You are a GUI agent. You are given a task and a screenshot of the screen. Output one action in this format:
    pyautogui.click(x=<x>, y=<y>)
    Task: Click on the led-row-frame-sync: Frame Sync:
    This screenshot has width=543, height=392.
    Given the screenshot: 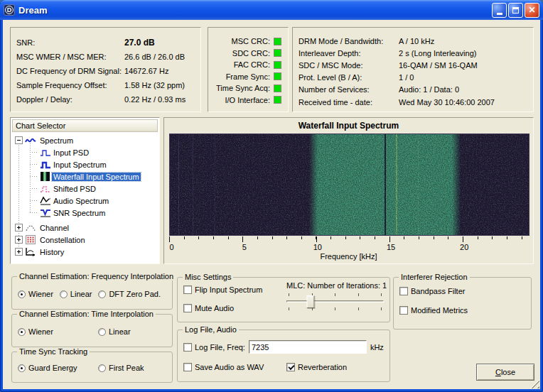 What is the action you would take?
    pyautogui.click(x=248, y=77)
    